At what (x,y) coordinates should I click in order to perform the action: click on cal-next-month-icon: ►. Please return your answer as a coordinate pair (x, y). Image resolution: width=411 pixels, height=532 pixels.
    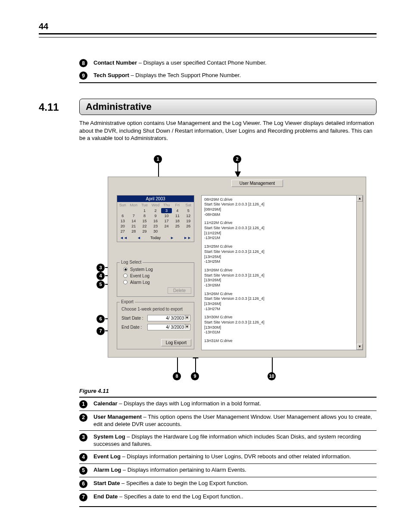
    Looking at the image, I should click on (172, 238).